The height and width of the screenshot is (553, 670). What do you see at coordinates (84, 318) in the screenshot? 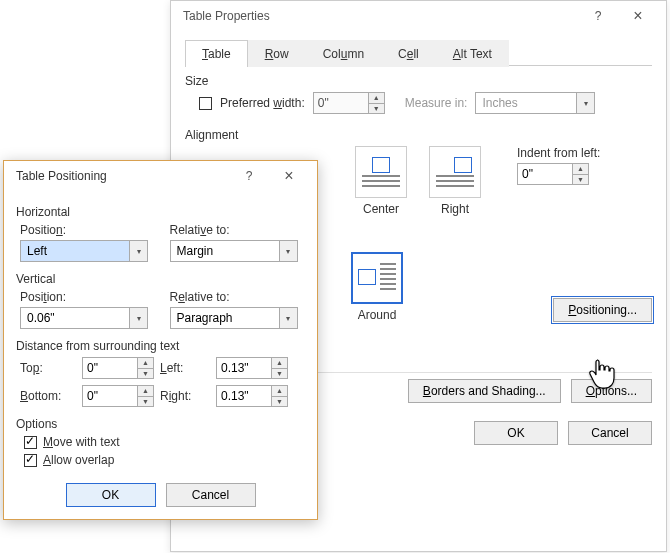
I see `v-position-select: 0.06"▾` at bounding box center [84, 318].